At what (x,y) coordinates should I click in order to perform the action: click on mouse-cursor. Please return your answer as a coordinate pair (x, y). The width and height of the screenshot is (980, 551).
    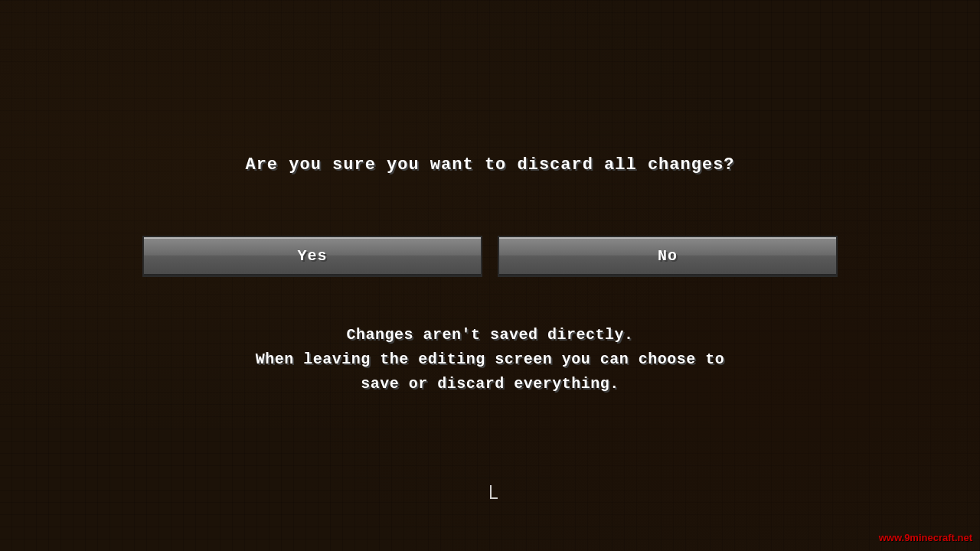
    Looking at the image, I should click on (494, 492).